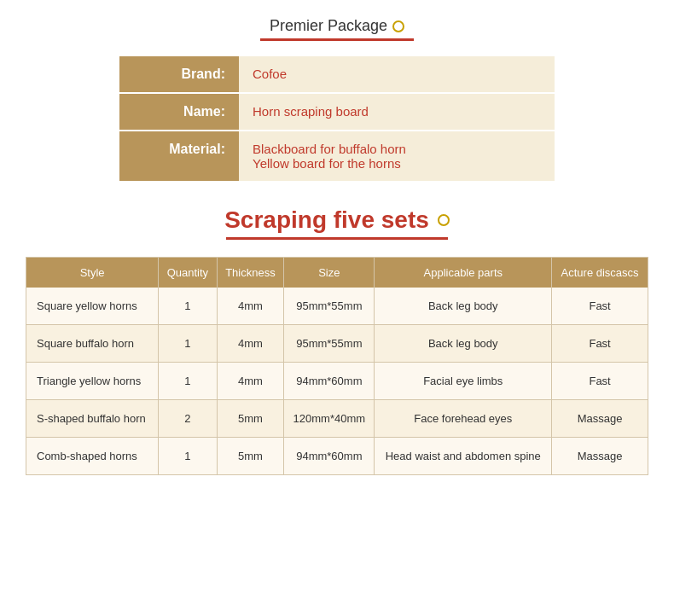 This screenshot has height=616, width=674. What do you see at coordinates (463, 456) in the screenshot?
I see `table-cell-applicable_parts: Head waist and abdomen spine` at bounding box center [463, 456].